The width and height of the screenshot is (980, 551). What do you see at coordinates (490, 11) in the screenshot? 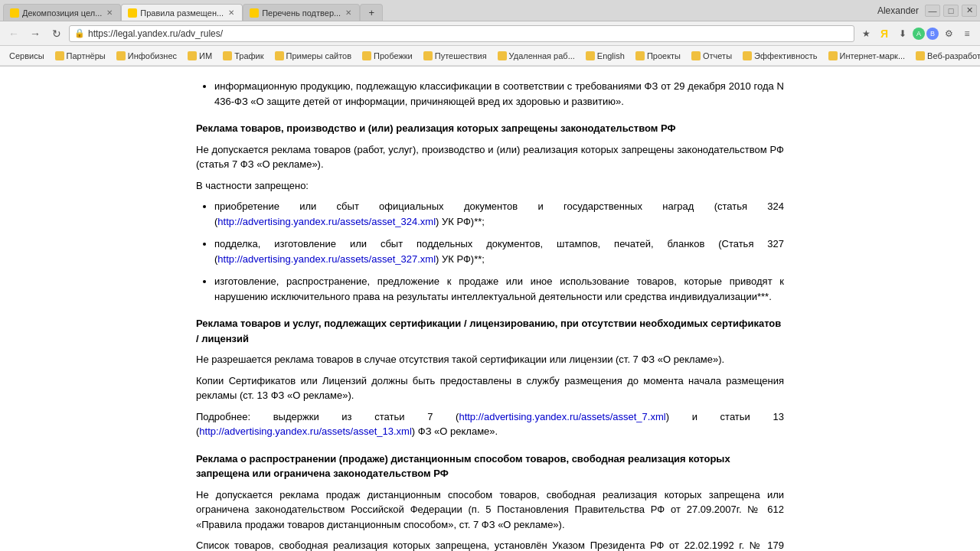
I see `title-bar: Декомпозиция цел... ✕ Правила размещен..…` at bounding box center [490, 11].